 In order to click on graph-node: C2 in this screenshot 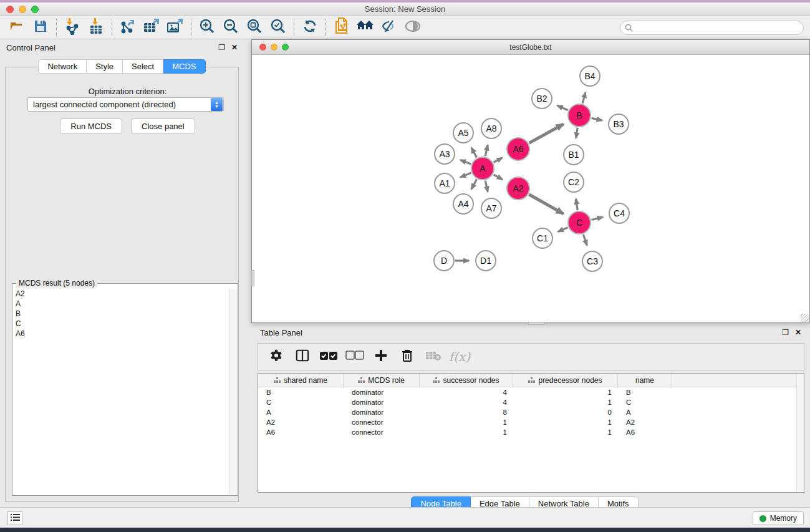, I will do `click(574, 182)`.